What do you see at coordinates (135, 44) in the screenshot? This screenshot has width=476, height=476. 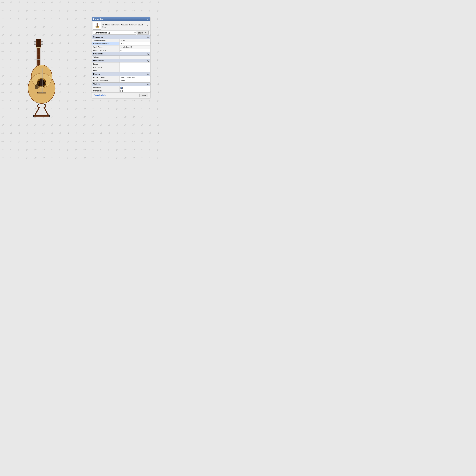 I see `elevation-from-level-value: 0.00` at bounding box center [135, 44].